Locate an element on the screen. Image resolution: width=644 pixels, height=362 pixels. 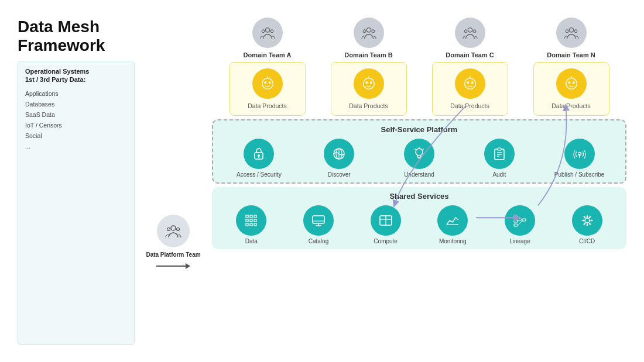
understand-label: Understand is located at coordinates (419, 174).